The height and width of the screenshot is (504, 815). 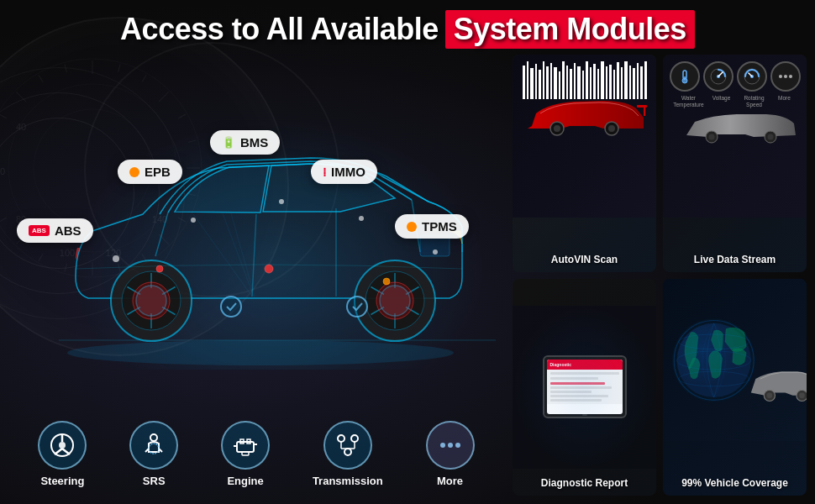 I want to click on badge-abs-label: ABS, so click(x=68, y=230).